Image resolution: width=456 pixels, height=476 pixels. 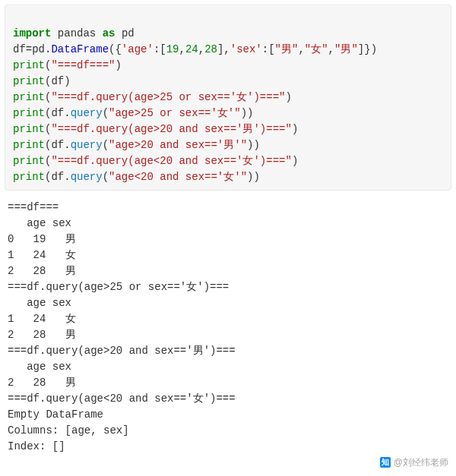 What do you see at coordinates (32, 49) in the screenshot?
I see `code-text: df=pd.` at bounding box center [32, 49].